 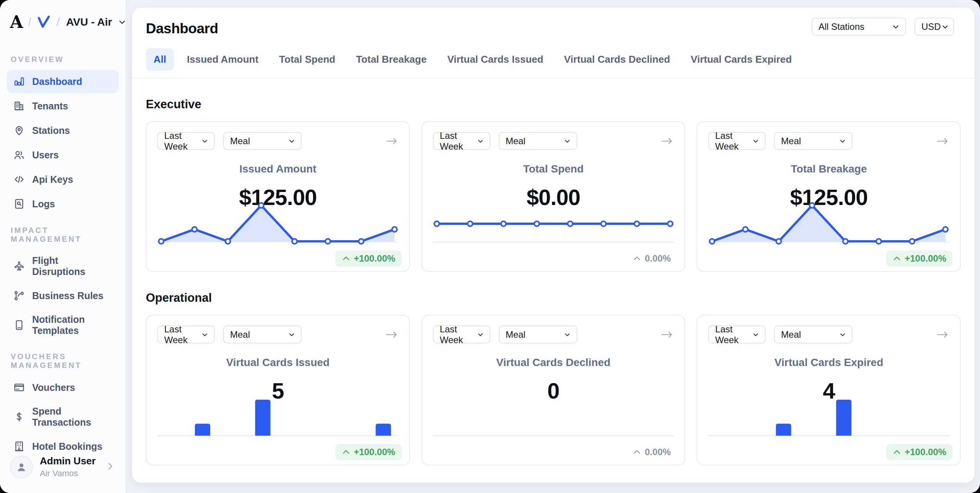 I want to click on sidebar-item-label: Hotel Bookings, so click(x=67, y=446).